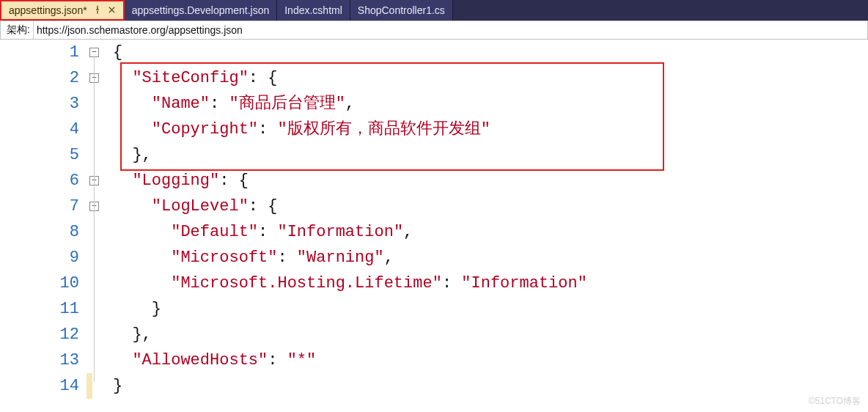 The image size is (868, 412). Describe the element at coordinates (40, 53) in the screenshot. I see `line-number: 1` at that location.